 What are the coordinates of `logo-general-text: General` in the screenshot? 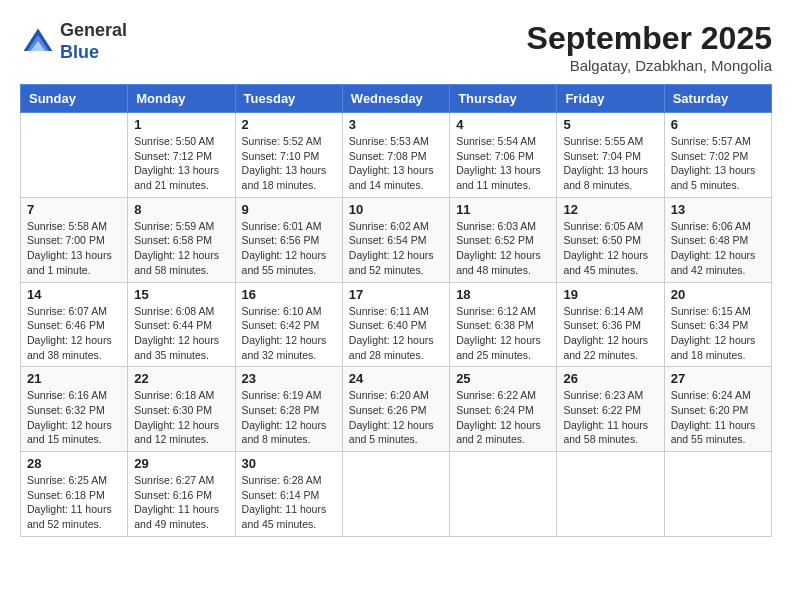 It's located at (94, 30).